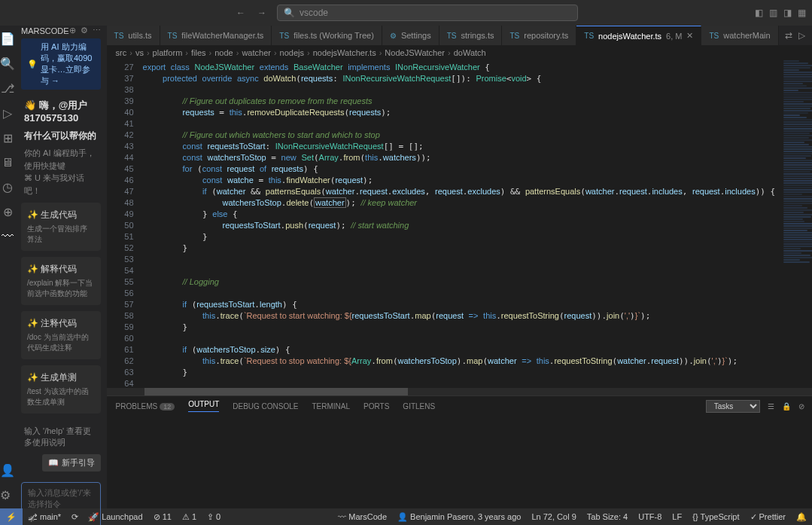 The image size is (812, 525). I want to click on breadcrumb-seg: src, so click(122, 53).